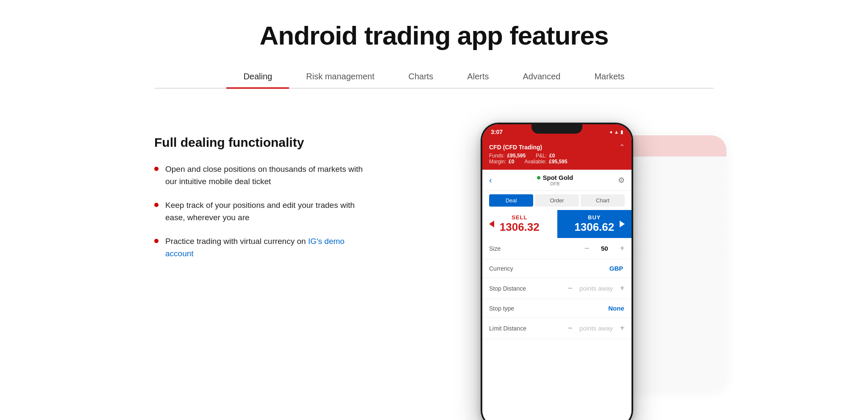  What do you see at coordinates (498, 162) in the screenshot?
I see `margin-label: Margin:` at bounding box center [498, 162].